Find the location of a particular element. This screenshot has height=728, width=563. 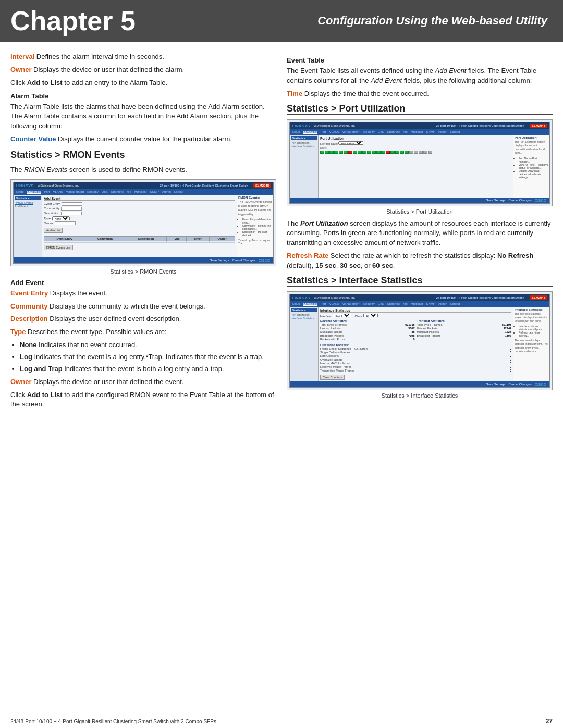

port-sidebar: Statistics Port Utilization Interface St… is located at coordinates (304, 166).